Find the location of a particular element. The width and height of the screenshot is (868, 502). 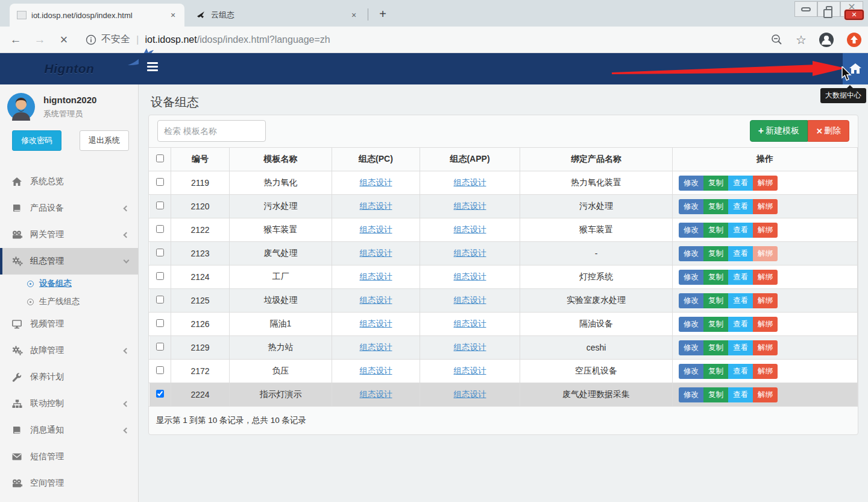

big-data-center-button is located at coordinates (855, 69).